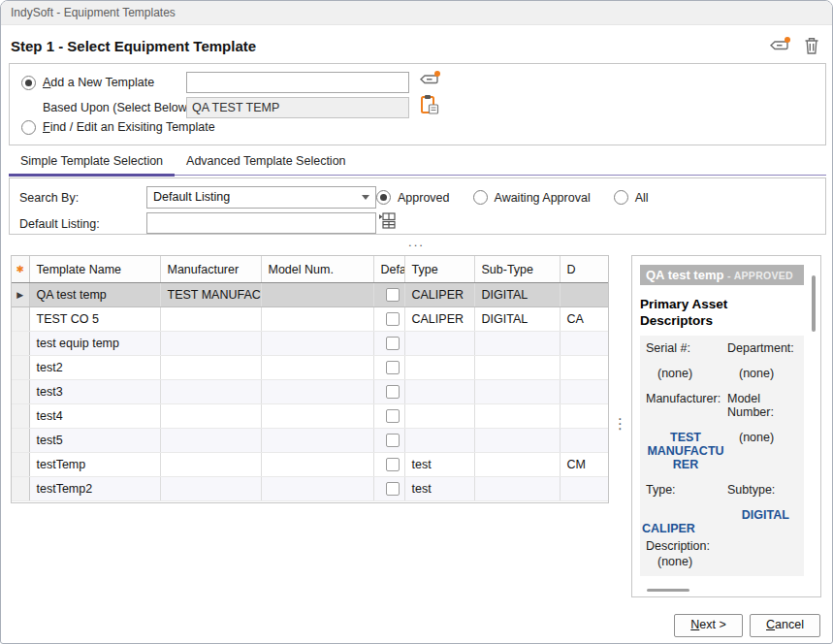 The image size is (833, 644). I want to click on table-row: test5, so click(310, 440).